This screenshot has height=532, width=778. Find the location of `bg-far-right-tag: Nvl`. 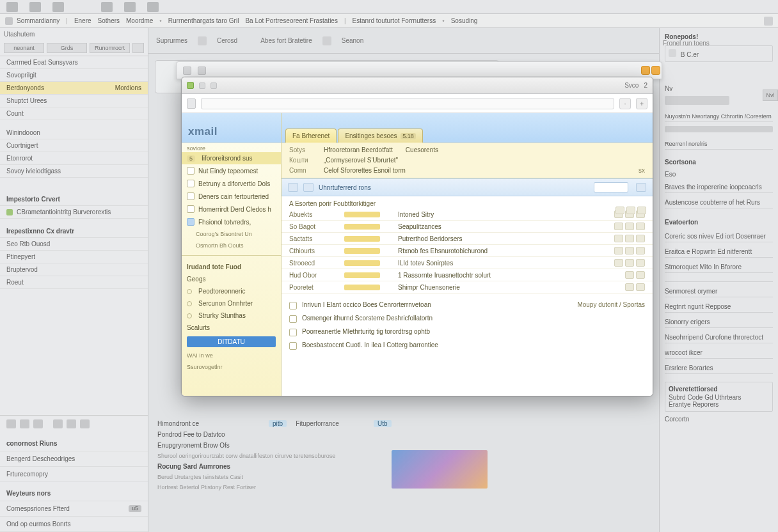

bg-far-right-tag: Nvl is located at coordinates (770, 95).